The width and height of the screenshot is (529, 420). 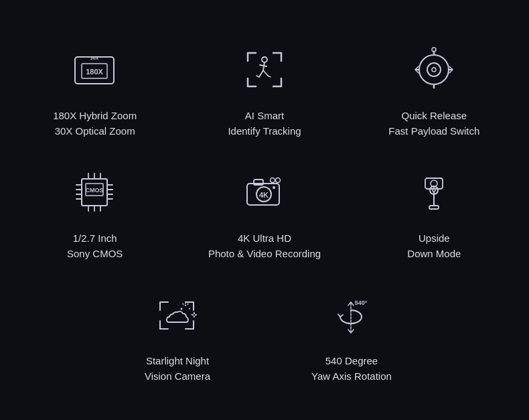 I want to click on cmos-icon: CMOS, so click(x=95, y=192).